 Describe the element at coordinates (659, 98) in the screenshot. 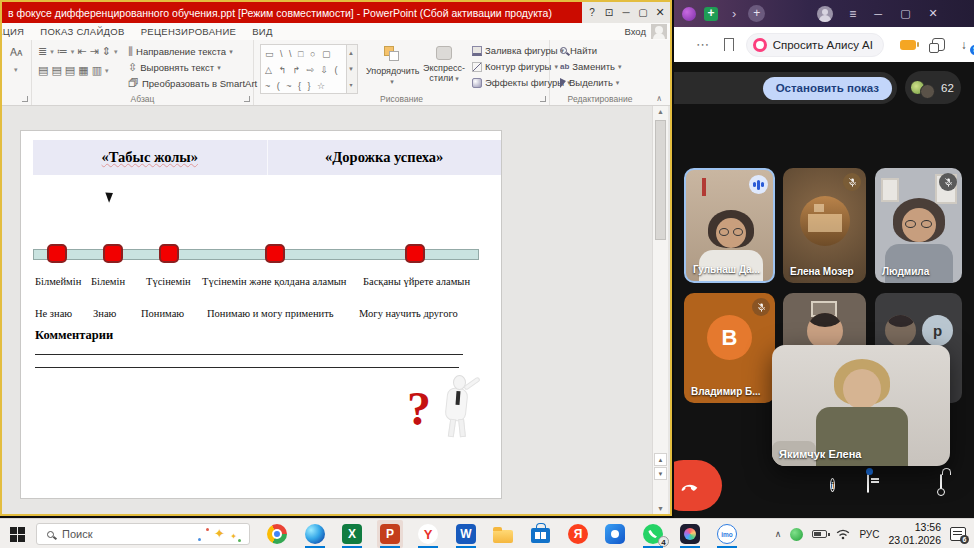

I see `collapse-ribbon-icon: ∧` at that location.